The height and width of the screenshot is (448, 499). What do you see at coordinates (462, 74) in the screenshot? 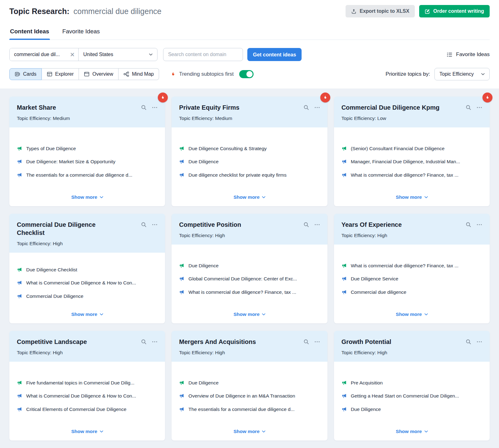
I see `prioritize-select: Topic Efficiency` at bounding box center [462, 74].